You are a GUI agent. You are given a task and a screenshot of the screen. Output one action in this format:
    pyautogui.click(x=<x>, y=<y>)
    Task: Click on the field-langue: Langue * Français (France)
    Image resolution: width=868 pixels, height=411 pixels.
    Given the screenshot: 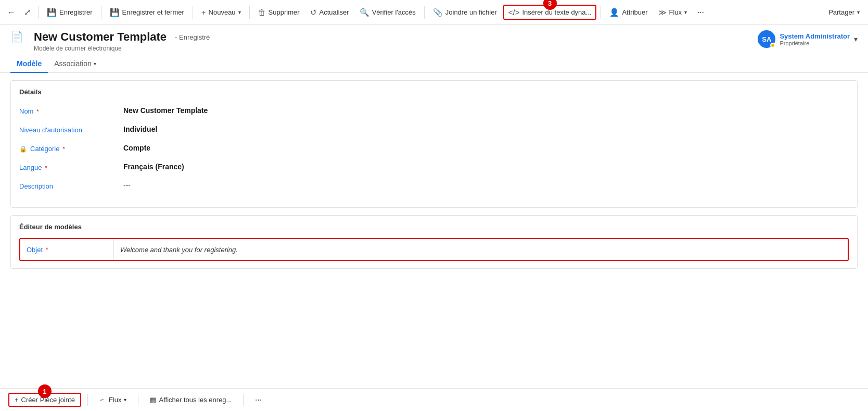 What is the action you would take?
    pyautogui.click(x=434, y=169)
    